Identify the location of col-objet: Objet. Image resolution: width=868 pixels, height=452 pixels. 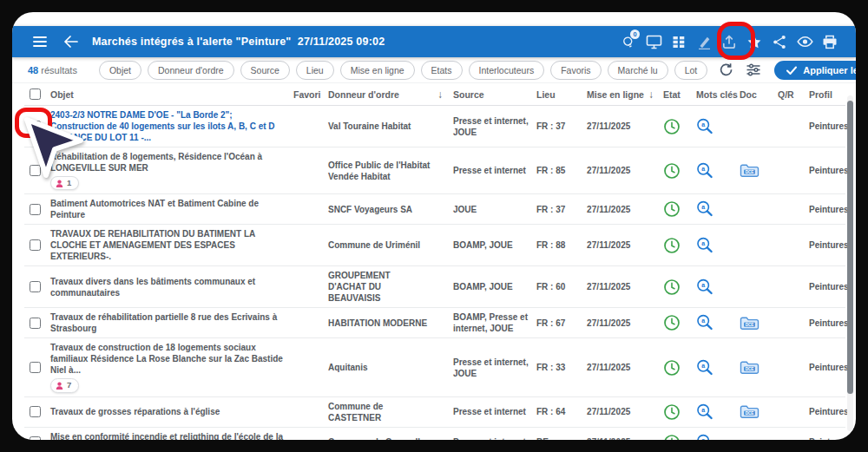
(172, 95).